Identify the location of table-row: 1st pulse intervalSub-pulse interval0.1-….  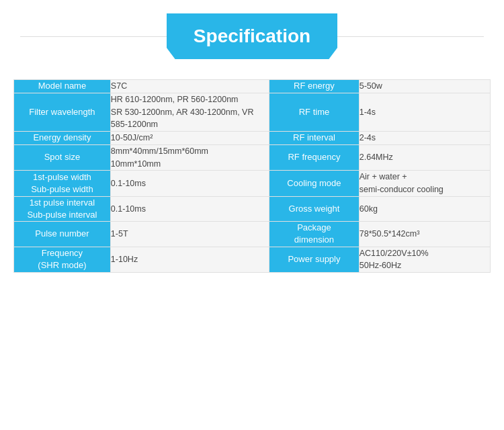
(253, 208).